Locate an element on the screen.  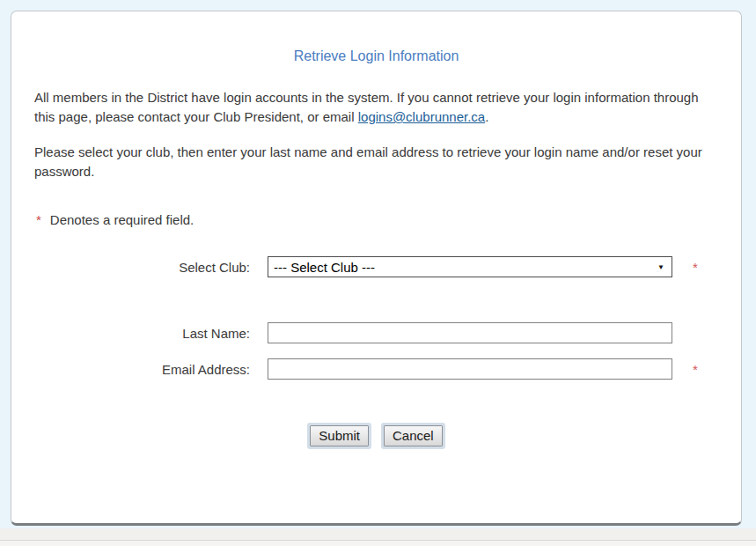
email-link: logins@clubrunner.ca is located at coordinates (422, 116).